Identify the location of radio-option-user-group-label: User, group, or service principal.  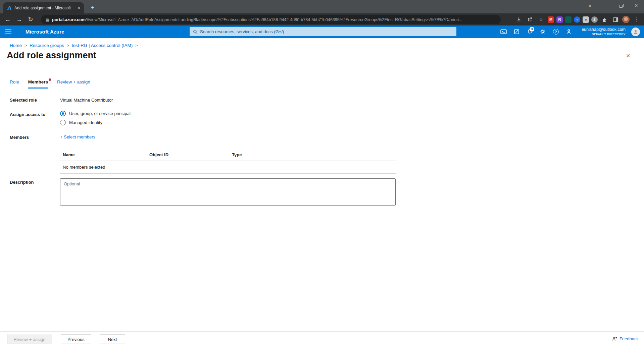
(100, 113).